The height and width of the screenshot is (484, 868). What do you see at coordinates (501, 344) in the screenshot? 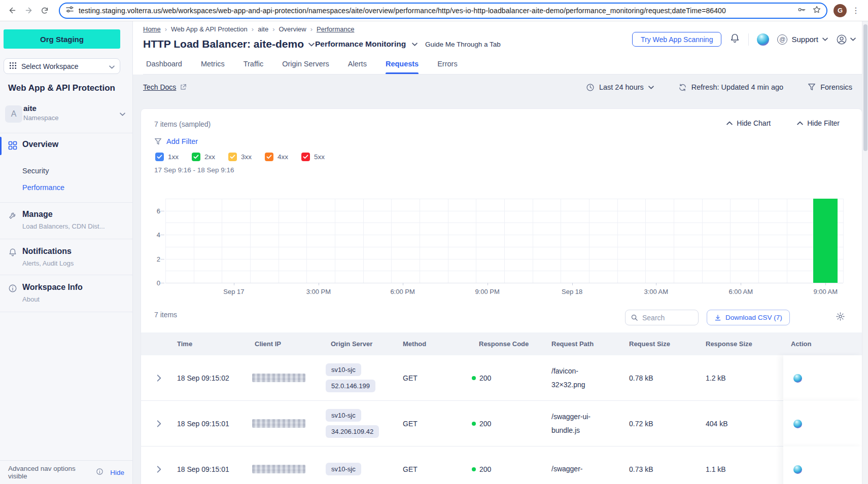
I see `table-header: TimeClient IPOrigin ServerMethodResponse…` at bounding box center [501, 344].